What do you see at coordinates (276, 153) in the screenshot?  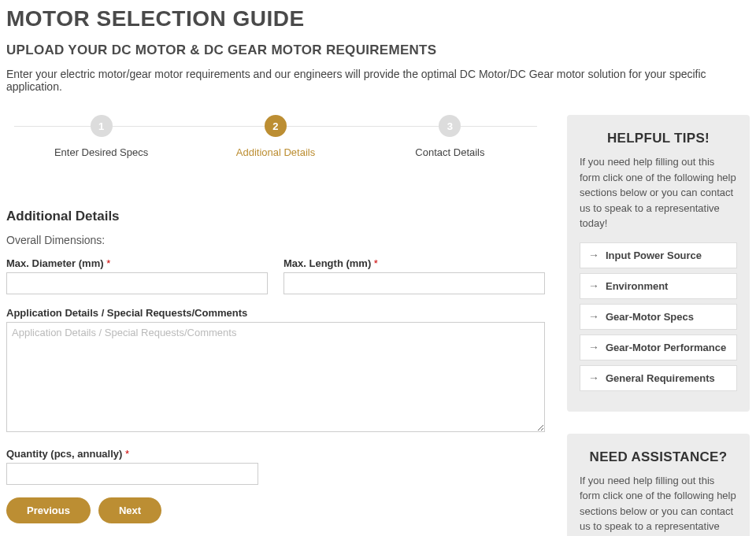 I see `stepper: 1 Enter Desired Specs 2 Additional Detai…` at bounding box center [276, 153].